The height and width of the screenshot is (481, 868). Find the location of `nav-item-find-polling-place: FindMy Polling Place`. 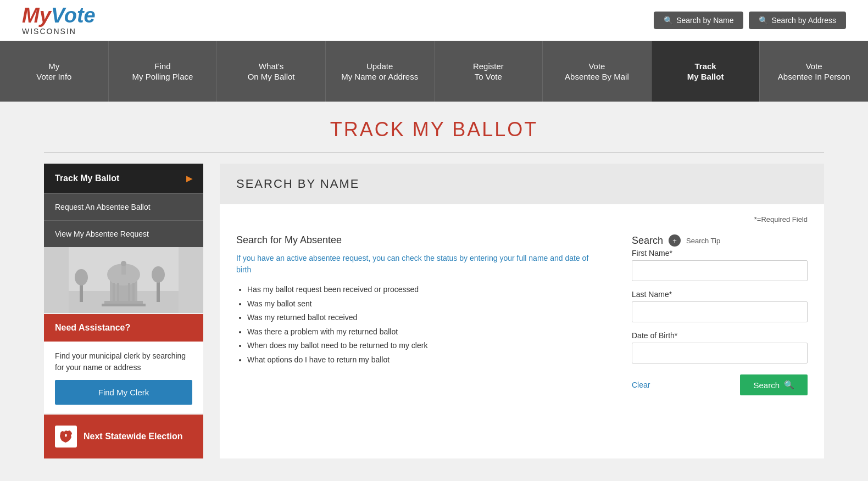

nav-item-find-polling-place: FindMy Polling Place is located at coordinates (163, 71).